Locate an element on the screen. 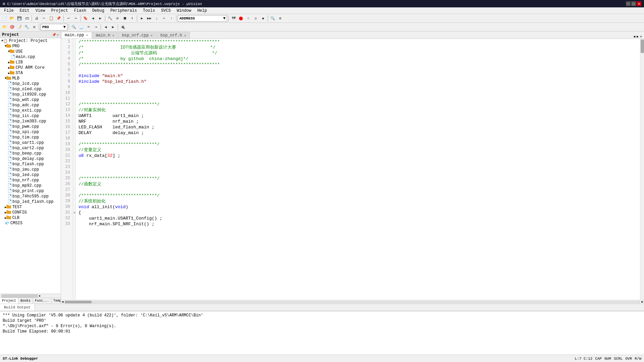  menu-item-edit: Edit is located at coordinates (25, 11).